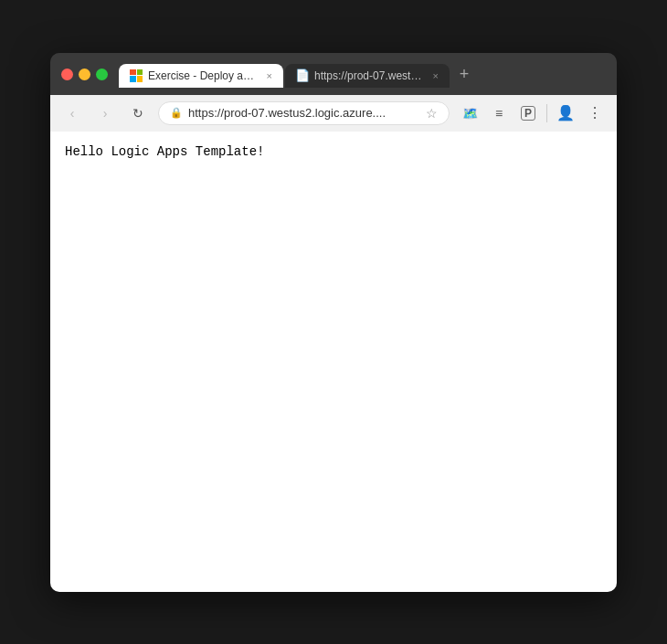  I want to click on reload-icon: ↻, so click(138, 113).